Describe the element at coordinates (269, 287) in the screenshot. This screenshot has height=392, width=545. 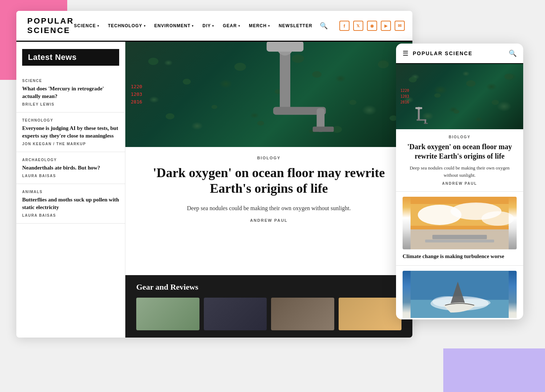
I see `gear-section-title: Gear and Reviews` at that location.